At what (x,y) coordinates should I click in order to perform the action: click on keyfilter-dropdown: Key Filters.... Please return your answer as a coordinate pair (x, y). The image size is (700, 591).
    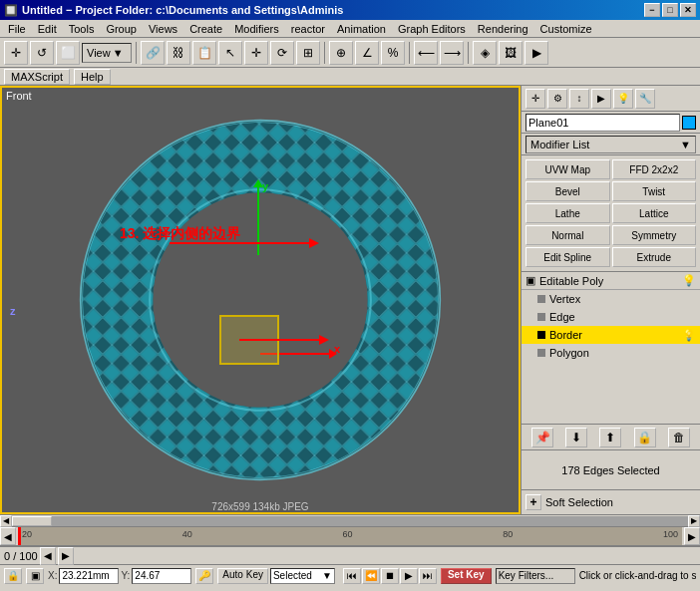
    Looking at the image, I should click on (535, 576).